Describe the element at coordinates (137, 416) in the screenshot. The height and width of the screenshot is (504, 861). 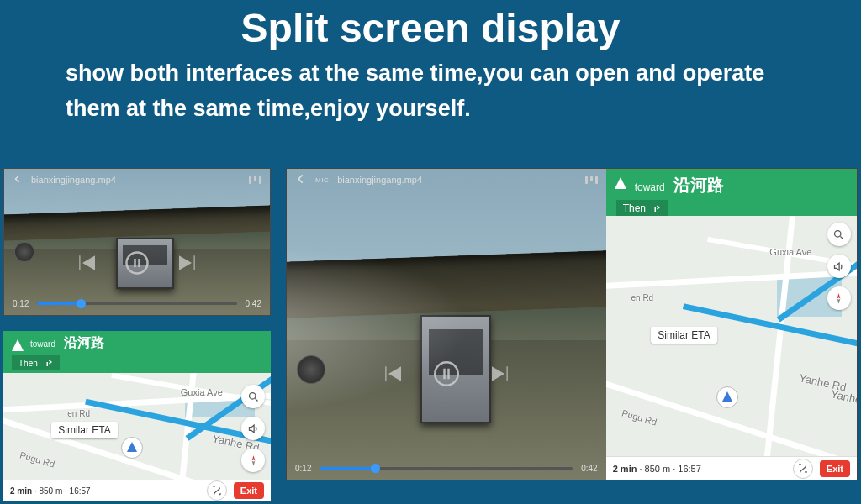
I see `nav-map-small: toward 沿河路 Then Guxia Ave Yanhe Rd Pugu …` at that location.